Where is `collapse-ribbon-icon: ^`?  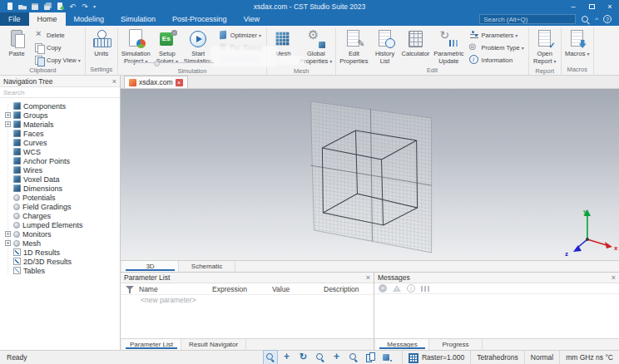 collapse-ribbon-icon: ^ is located at coordinates (597, 20).